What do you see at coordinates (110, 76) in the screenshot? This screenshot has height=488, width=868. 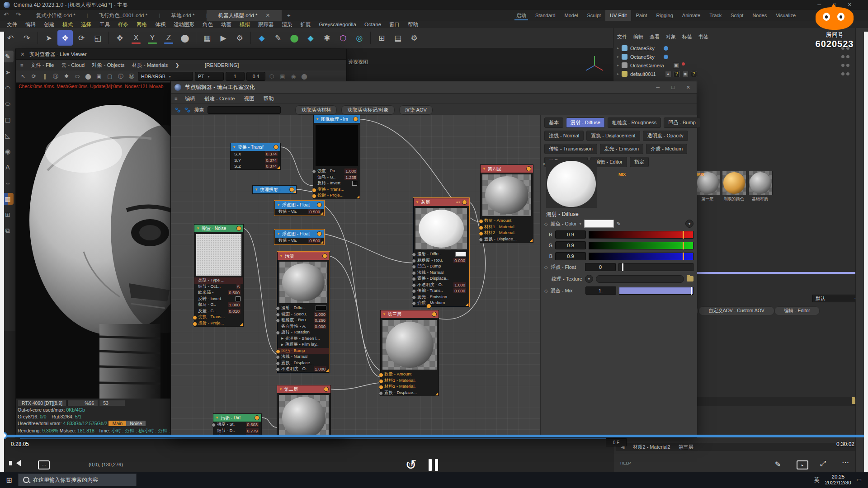 I see `live-viewer-tool-icon: ▢` at bounding box center [110, 76].